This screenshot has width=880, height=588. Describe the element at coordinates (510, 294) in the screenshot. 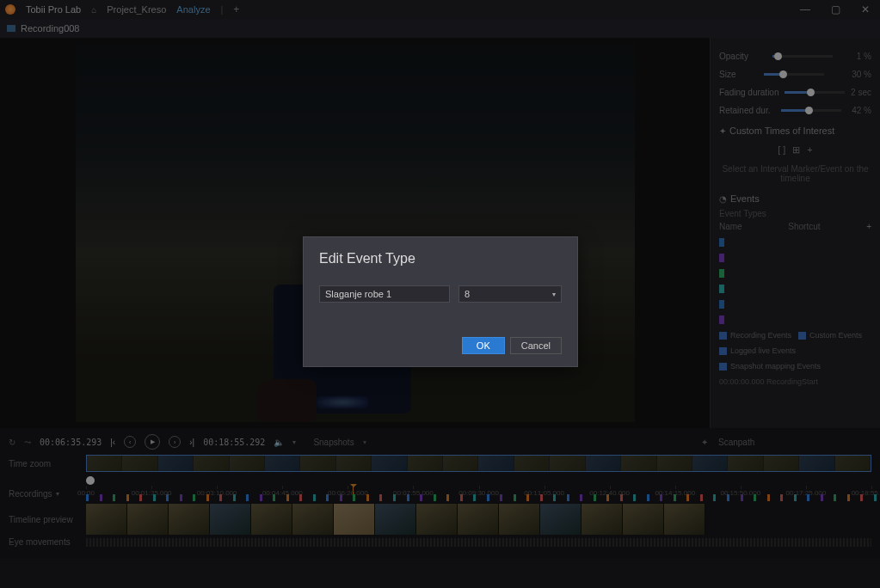

I see `event-shortcut-select: 8 ▾` at that location.